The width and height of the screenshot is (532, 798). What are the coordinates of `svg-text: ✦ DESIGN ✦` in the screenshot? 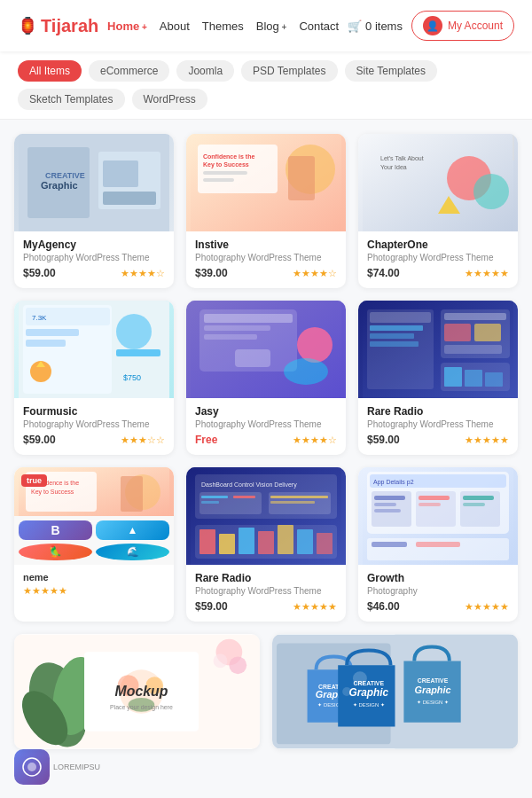 It's located at (433, 702).